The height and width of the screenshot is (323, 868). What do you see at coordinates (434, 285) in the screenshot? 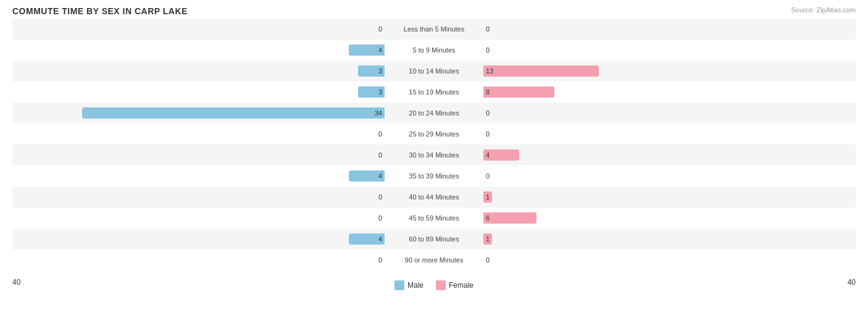
I see `legend: Male Female` at bounding box center [434, 285].